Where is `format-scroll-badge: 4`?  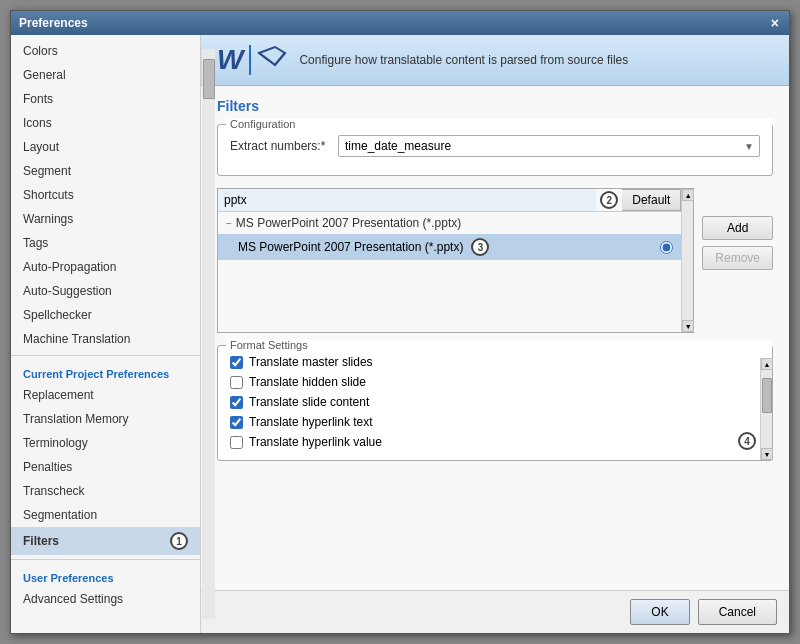 format-scroll-badge: 4 is located at coordinates (747, 441).